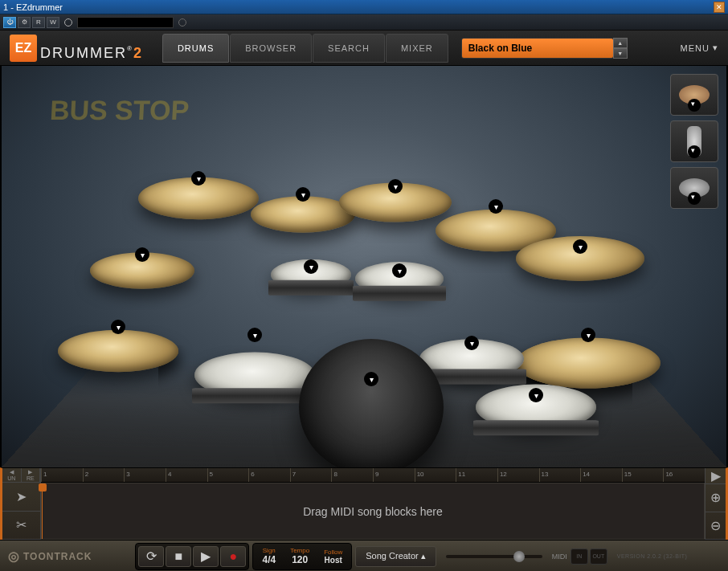 This screenshot has width=728, height=571. Describe the element at coordinates (22, 504) in the screenshot. I see `midi-left-tools: ◀UN ▶RE ➤ ✂` at that location.